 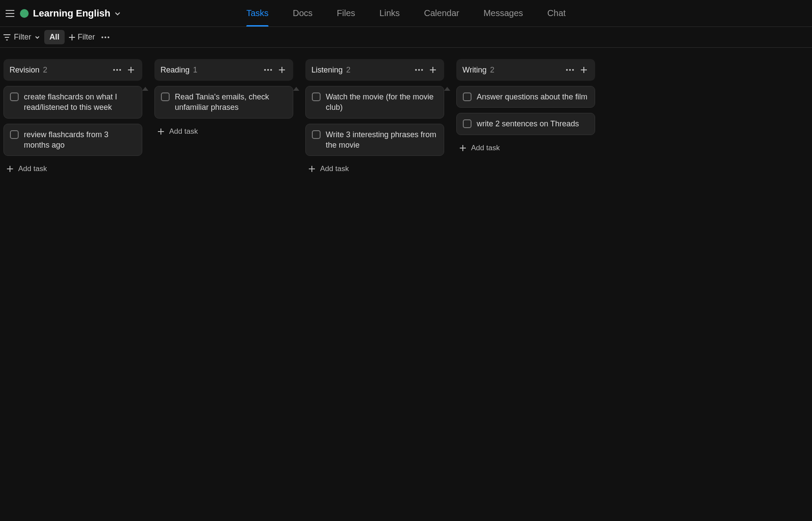 I want to click on nav-tabs: TasksDocsFilesLinksCalendarMessagesChat, so click(x=406, y=13).